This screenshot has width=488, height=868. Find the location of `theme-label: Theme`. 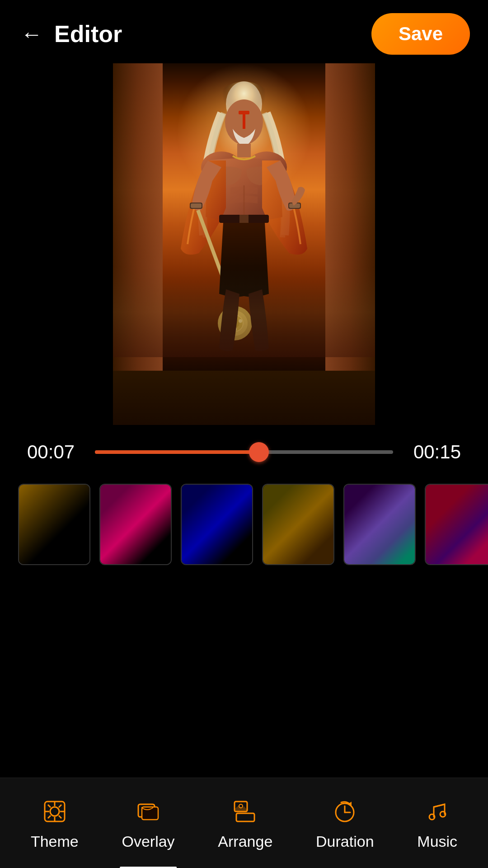

theme-label: Theme is located at coordinates (55, 842).